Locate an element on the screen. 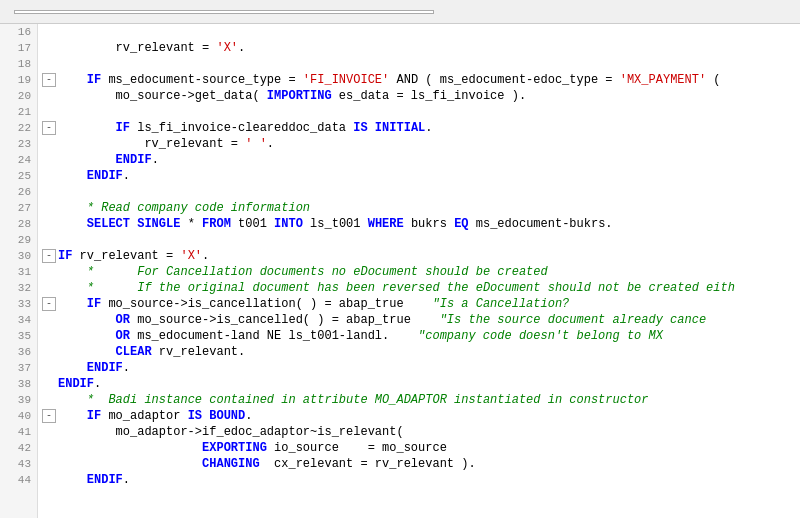 The image size is (800, 518). line-number: 25 is located at coordinates (18, 176).